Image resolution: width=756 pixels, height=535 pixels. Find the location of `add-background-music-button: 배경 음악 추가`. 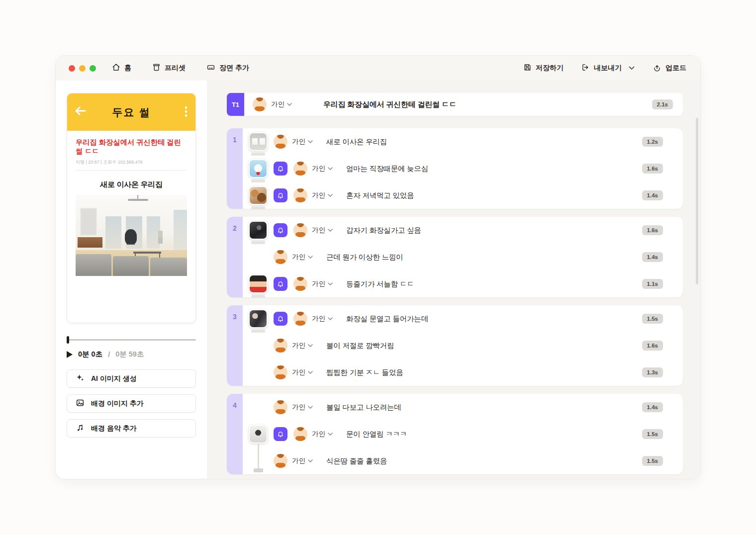

add-background-music-button: 배경 음악 추가 is located at coordinates (131, 429).